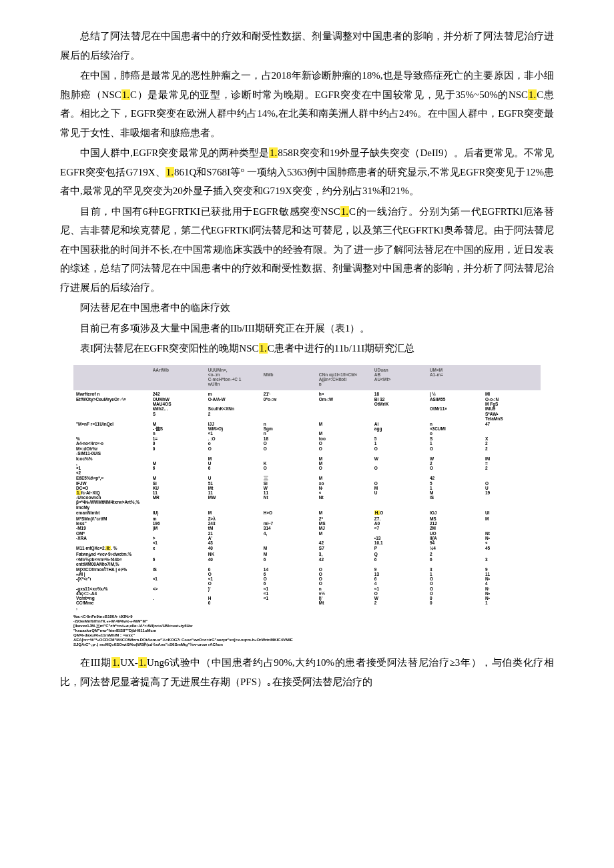  I want to click on table-cell: IS «1 <> ., so click(179, 588).